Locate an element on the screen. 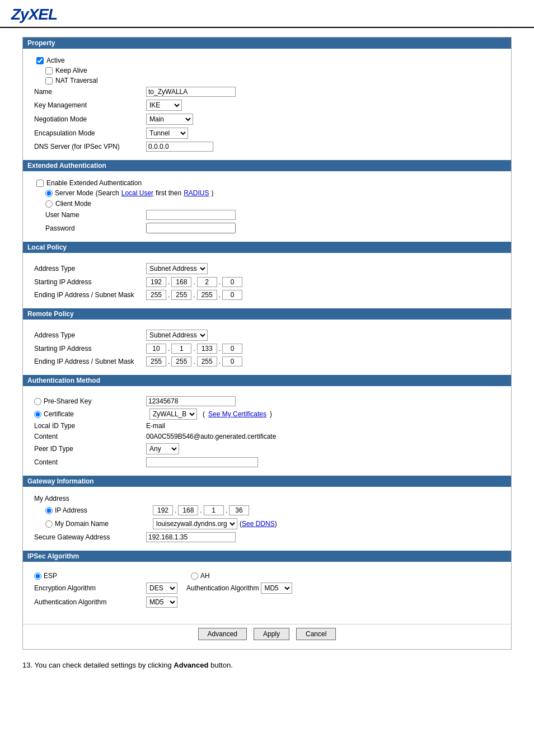  pre-shared-key-row: Pre-Shared Key is located at coordinates (267, 401).